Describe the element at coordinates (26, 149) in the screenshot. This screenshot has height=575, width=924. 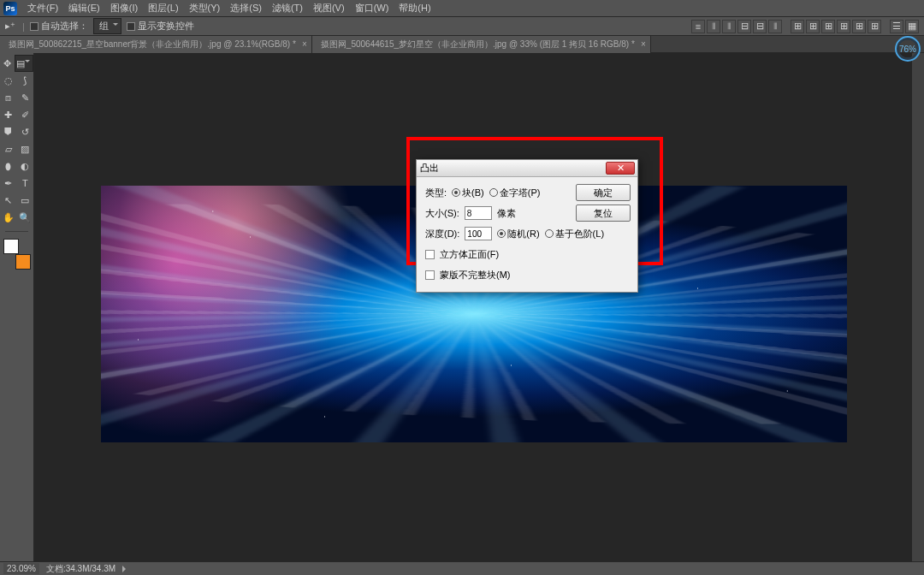
I see `gradient-tool: ▨` at that location.